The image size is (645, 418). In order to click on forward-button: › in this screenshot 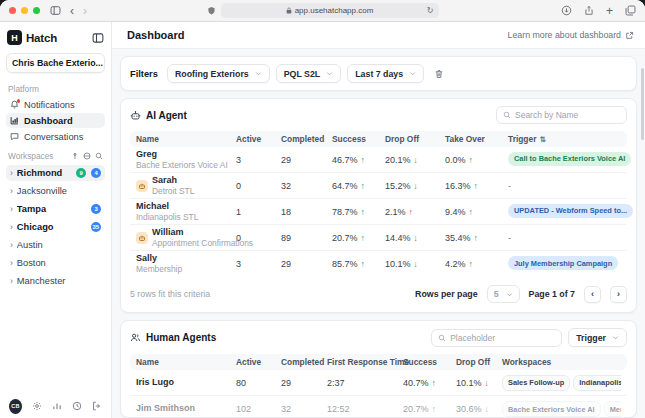, I will do `click(85, 11)`.